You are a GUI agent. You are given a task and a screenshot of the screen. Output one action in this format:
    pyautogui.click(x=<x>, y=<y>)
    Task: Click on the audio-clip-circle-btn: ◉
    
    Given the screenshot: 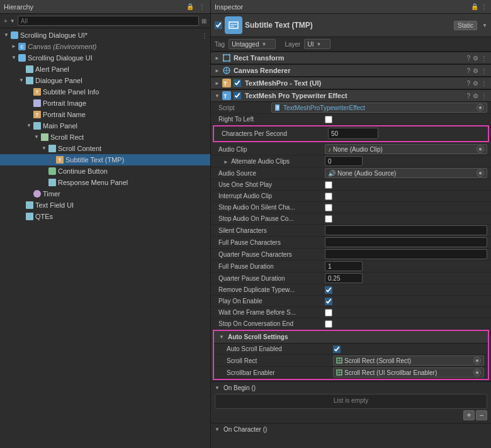 What is the action you would take?
    pyautogui.click(x=480, y=149)
    